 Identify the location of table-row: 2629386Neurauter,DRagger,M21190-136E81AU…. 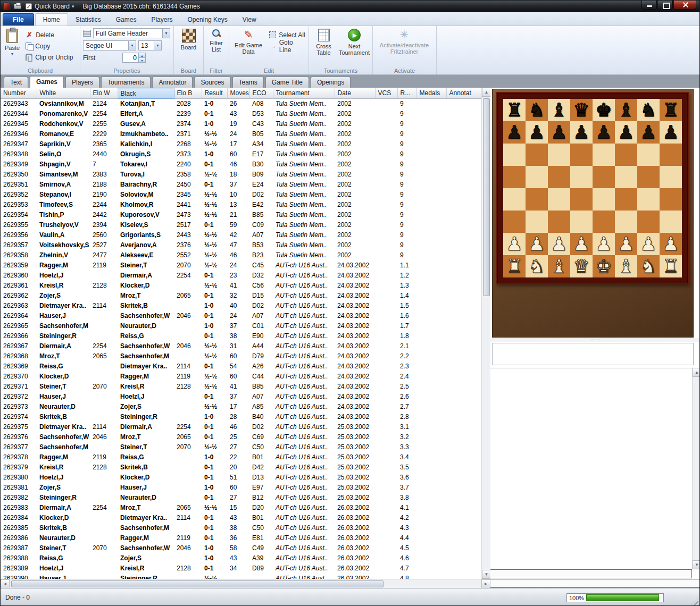
(241, 538).